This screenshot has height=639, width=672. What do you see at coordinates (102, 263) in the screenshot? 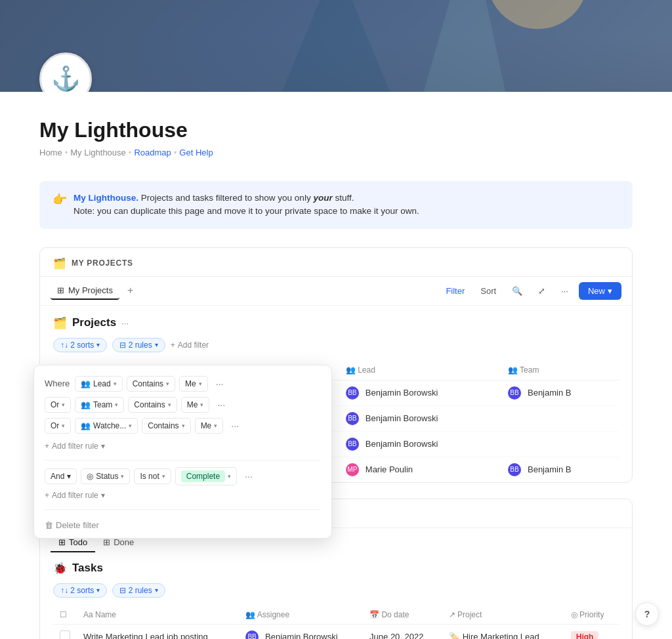
I see `projects-header-title: MY PROJECTS` at bounding box center [102, 263].